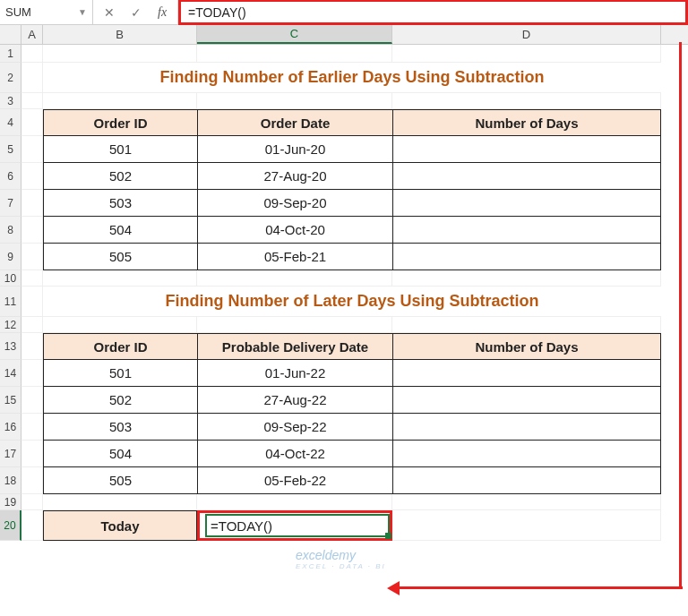 The height and width of the screenshot is (616, 688). What do you see at coordinates (11, 481) in the screenshot?
I see `row-header: 18` at bounding box center [11, 481].